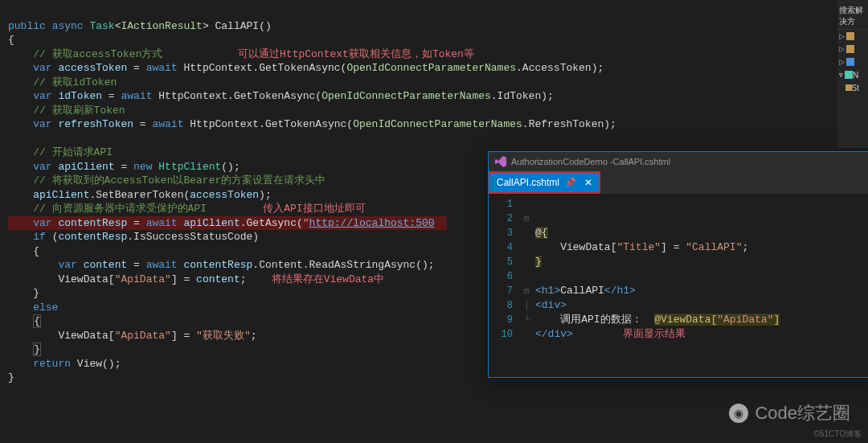 The width and height of the screenshot is (868, 443). What do you see at coordinates (853, 88) in the screenshot?
I see `solution-item: St` at bounding box center [853, 88].